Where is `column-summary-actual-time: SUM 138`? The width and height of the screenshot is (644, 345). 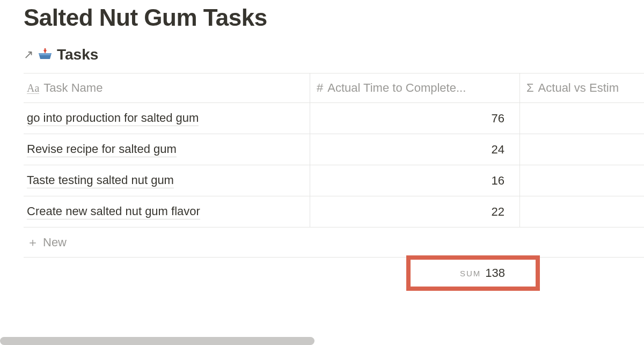 column-summary-actual-time: SUM 138 is located at coordinates (415, 273).